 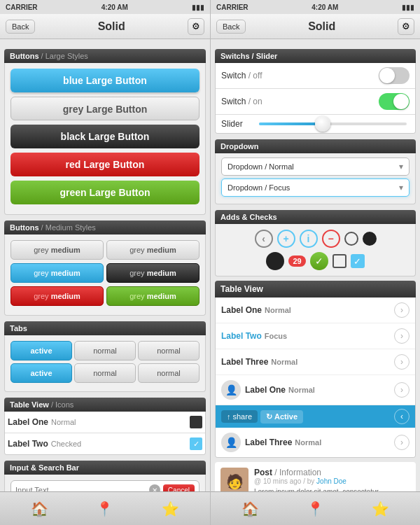 I want to click on location-icon-left: 📍, so click(x=105, y=509).